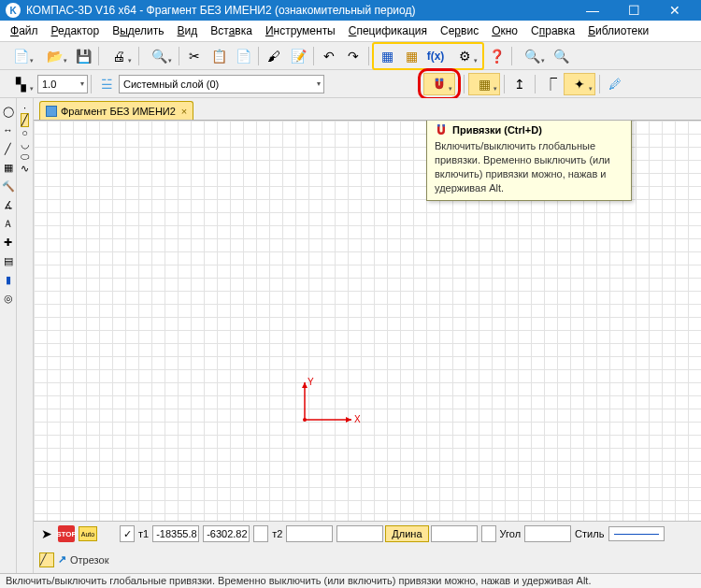 The height and width of the screenshot is (588, 701). What do you see at coordinates (439, 84) in the screenshot?
I see `snap-button` at bounding box center [439, 84].